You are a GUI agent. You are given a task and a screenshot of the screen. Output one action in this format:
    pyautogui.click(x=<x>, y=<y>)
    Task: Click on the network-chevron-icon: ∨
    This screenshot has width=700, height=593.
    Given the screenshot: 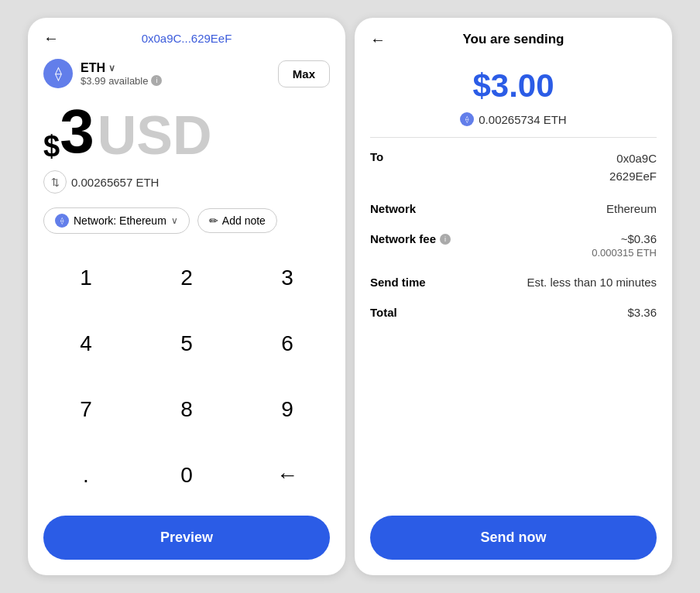 What is the action you would take?
    pyautogui.click(x=175, y=221)
    